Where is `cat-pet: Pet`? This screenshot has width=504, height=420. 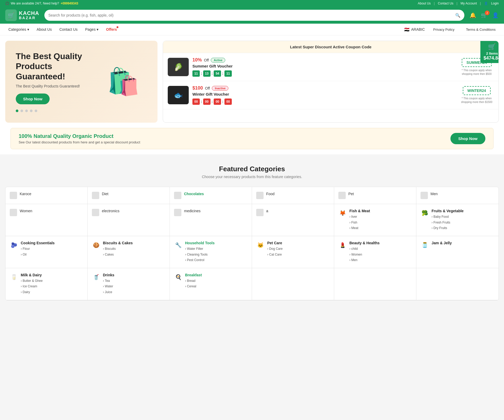
cat-pet: Pet is located at coordinates (375, 195).